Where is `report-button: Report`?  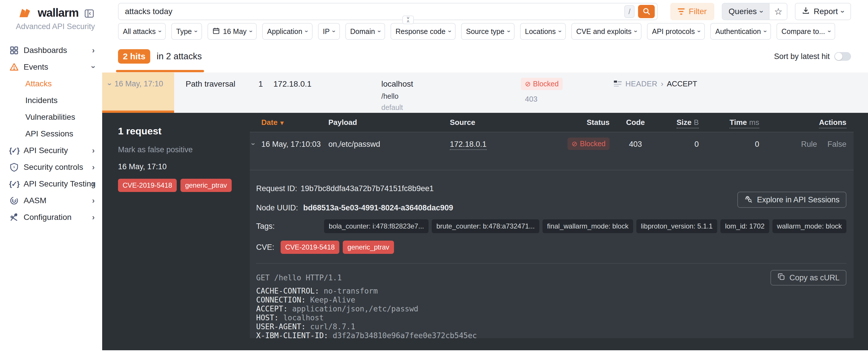
report-button: Report is located at coordinates (823, 11).